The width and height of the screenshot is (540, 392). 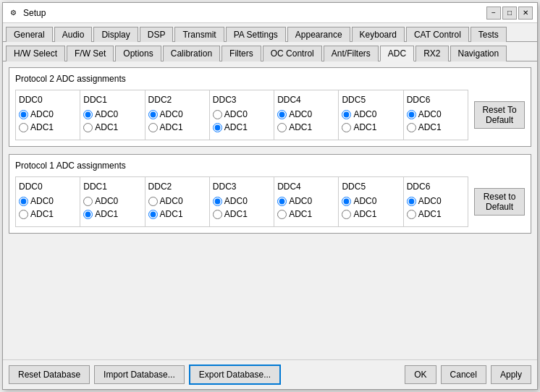 What do you see at coordinates (418, 187) in the screenshot?
I see `protocol1-grid-col-label-6: DDC6` at bounding box center [418, 187].